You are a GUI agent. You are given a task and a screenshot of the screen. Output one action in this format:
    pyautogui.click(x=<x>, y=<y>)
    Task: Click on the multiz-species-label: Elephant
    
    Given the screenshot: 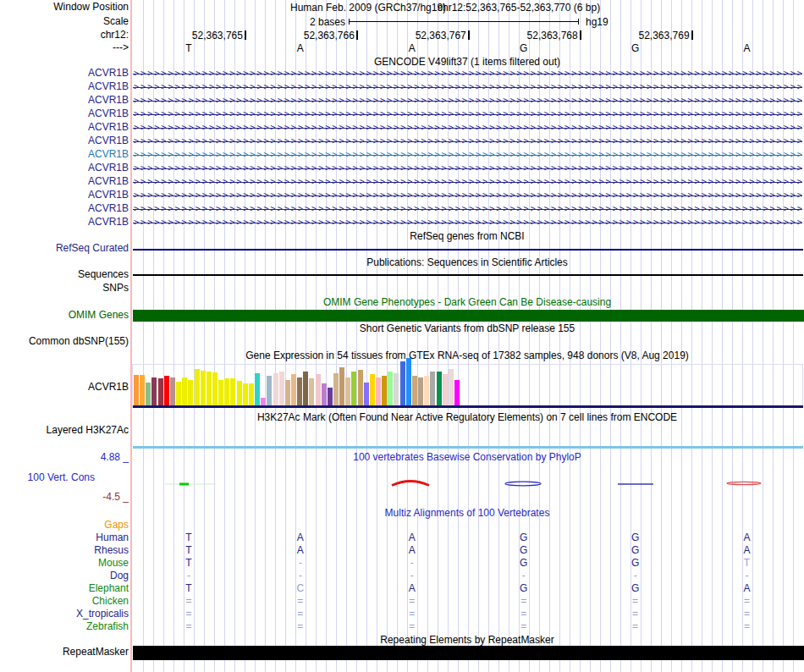 What is the action you would take?
    pyautogui.click(x=64, y=589)
    